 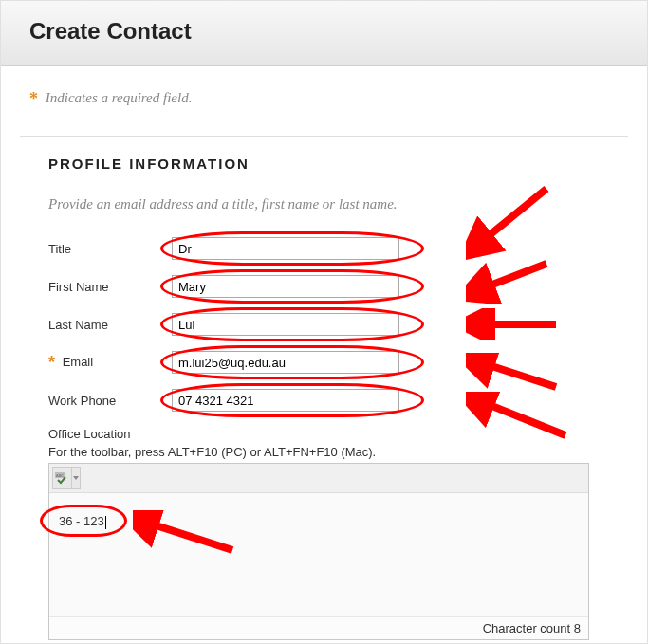 What do you see at coordinates (286, 362) in the screenshot?
I see `input-email` at bounding box center [286, 362].